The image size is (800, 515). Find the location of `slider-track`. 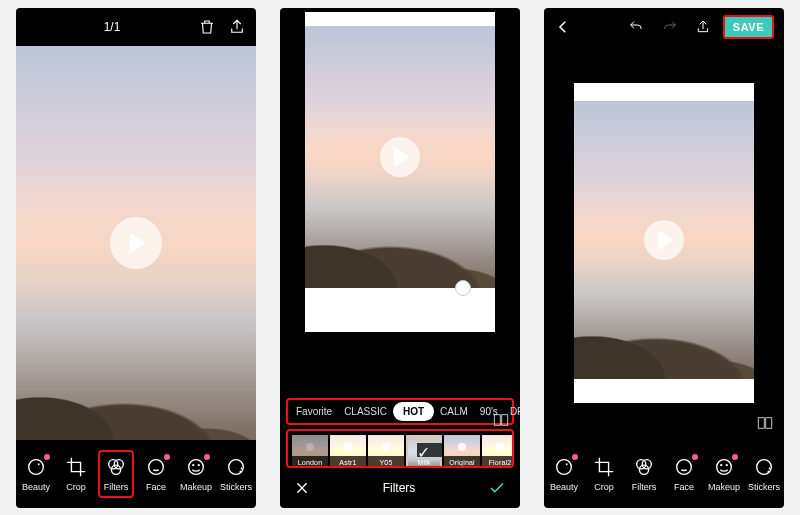

slider-track is located at coordinates (400, 310).